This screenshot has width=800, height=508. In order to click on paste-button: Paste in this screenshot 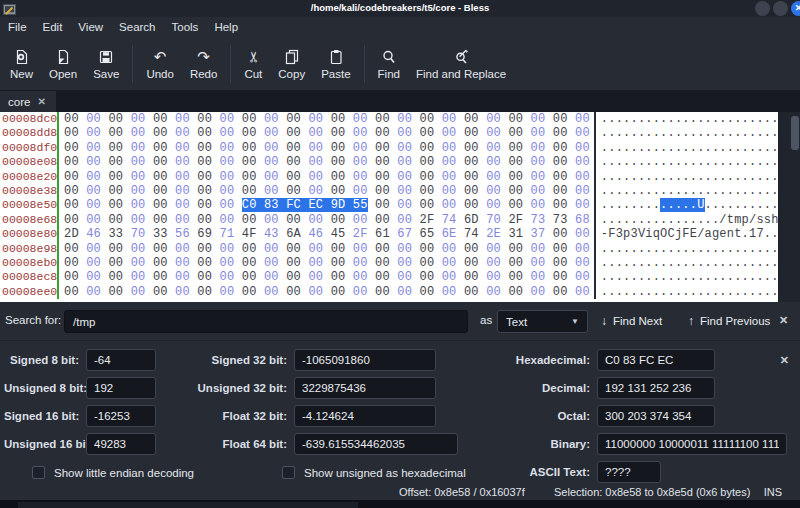, I will do `click(336, 64)`.